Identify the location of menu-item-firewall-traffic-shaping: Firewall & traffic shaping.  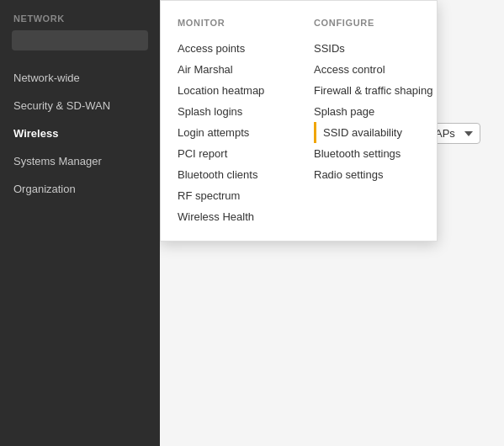
(375, 91).